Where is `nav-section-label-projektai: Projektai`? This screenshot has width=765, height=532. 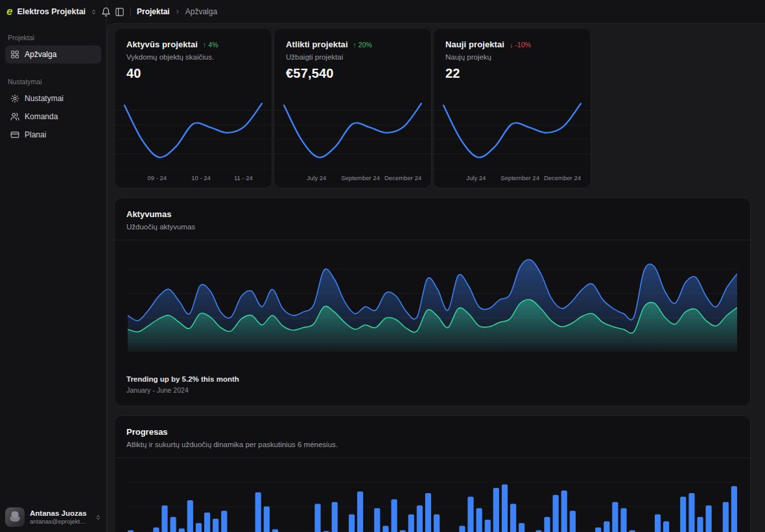 nav-section-label-projektai: Projektai is located at coordinates (53, 37).